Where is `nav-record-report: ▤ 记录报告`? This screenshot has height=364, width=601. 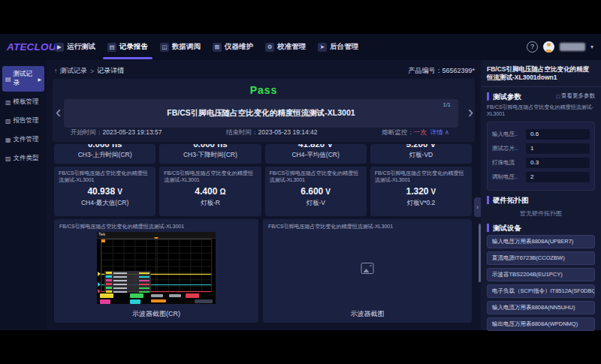 nav-record-report: ▤ 记录报告 is located at coordinates (128, 47).